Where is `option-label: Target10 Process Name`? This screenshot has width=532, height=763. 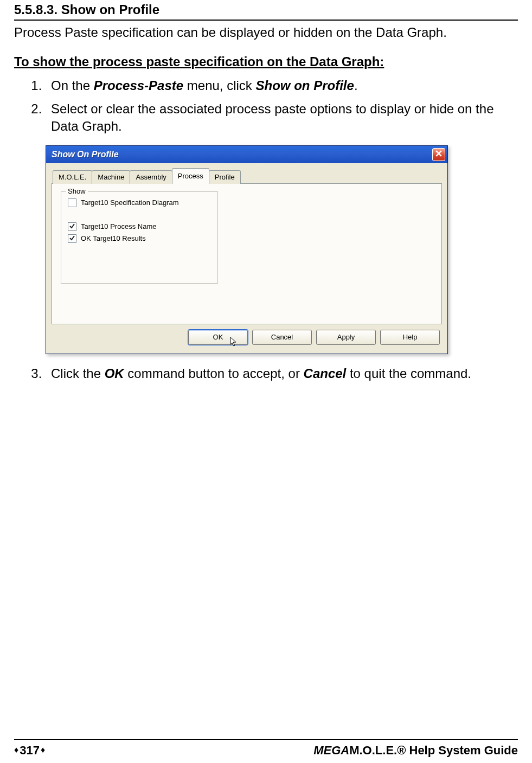 option-label: Target10 Process Name is located at coordinates (118, 227).